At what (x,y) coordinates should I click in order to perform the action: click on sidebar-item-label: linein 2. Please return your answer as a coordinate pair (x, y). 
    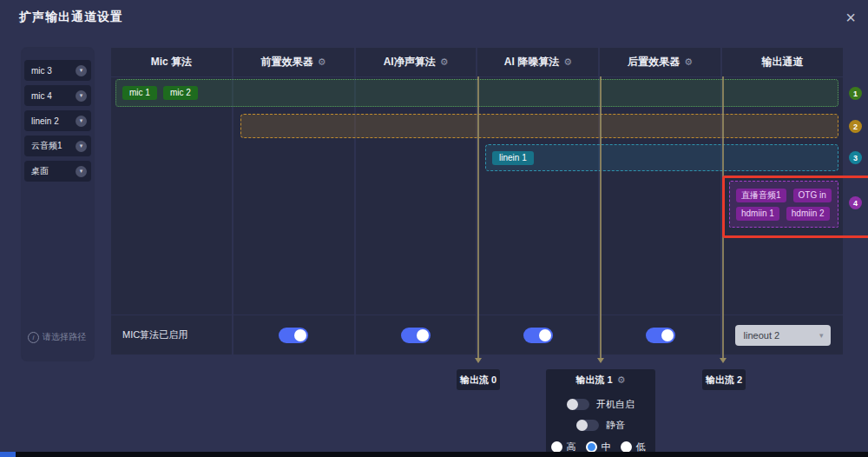
    Looking at the image, I should click on (50, 122).